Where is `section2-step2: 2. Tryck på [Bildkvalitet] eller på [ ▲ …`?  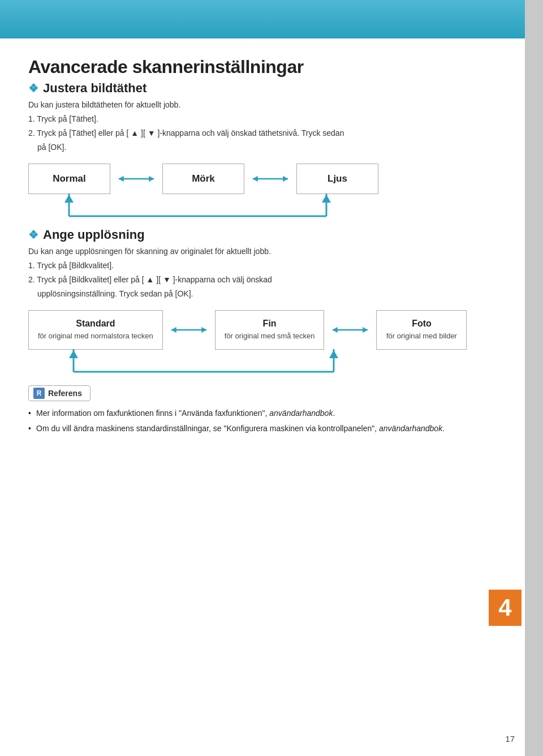
section2-step2: 2. Tryck på [Bildkvalitet] eller på [ ▲ … is located at coordinates (269, 280).